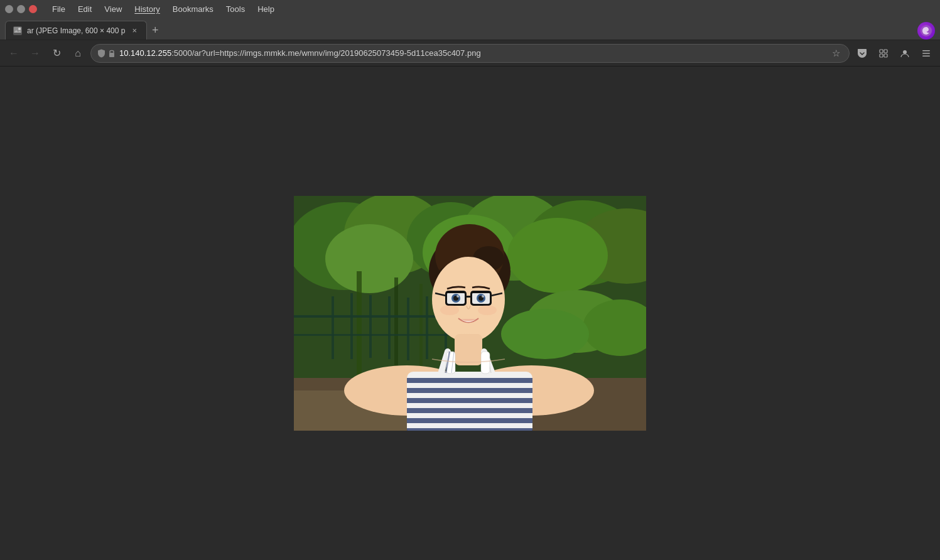 This screenshot has height=560, width=940. What do you see at coordinates (926, 53) in the screenshot?
I see `menu-button` at bounding box center [926, 53].